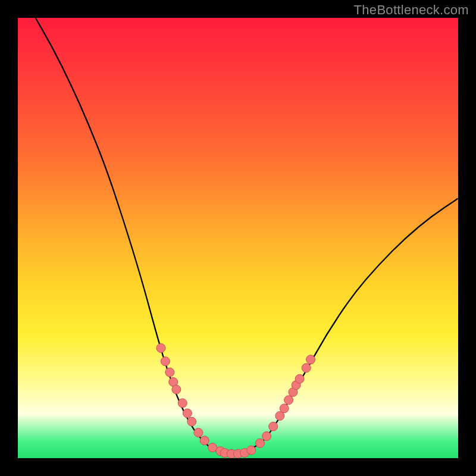 The width and height of the screenshot is (476, 476). I want to click on watermark-label: TheBottleneck.com, so click(412, 10).